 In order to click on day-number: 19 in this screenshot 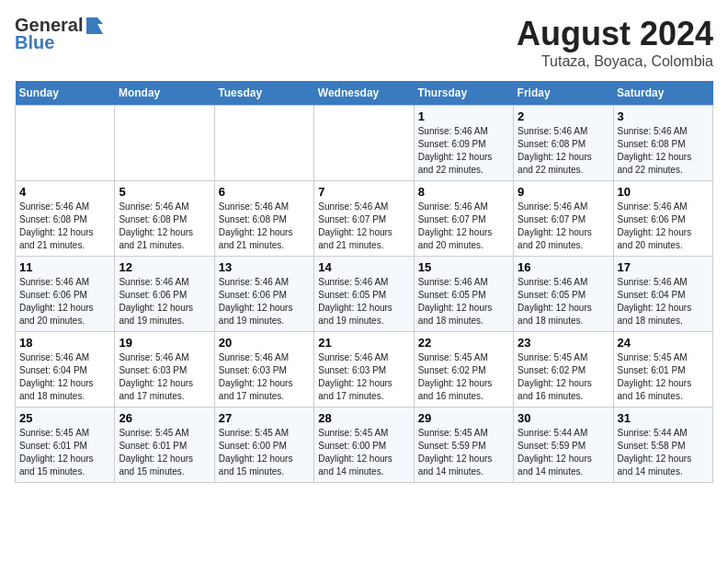, I will do `click(164, 342)`.